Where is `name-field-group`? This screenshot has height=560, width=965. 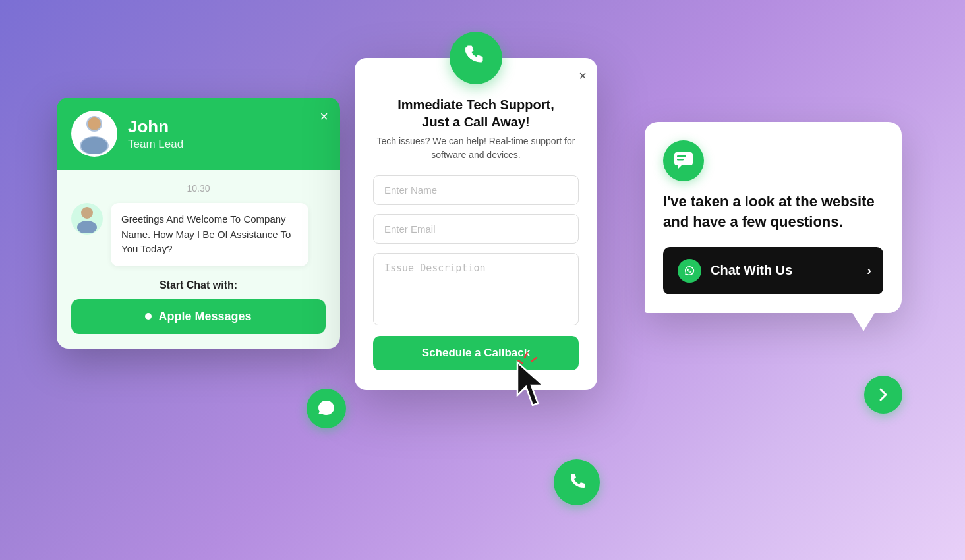 name-field-group is located at coordinates (476, 190).